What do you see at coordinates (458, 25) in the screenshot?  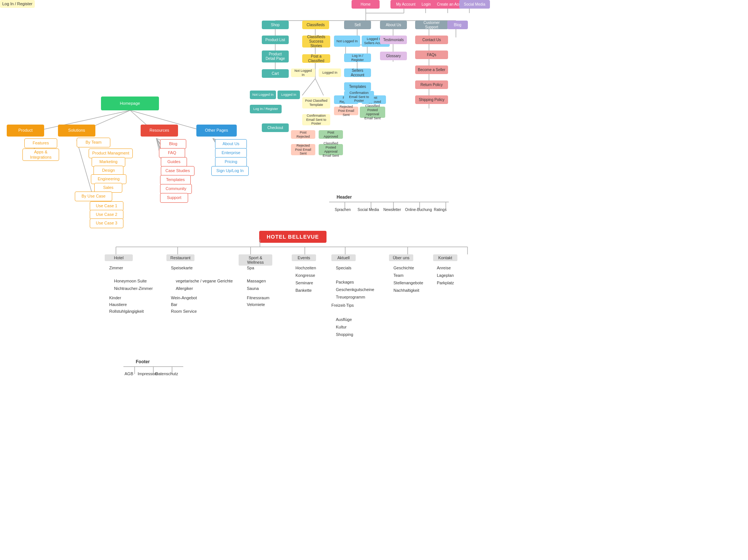 I see `blog-2-node: Blog` at bounding box center [458, 25].